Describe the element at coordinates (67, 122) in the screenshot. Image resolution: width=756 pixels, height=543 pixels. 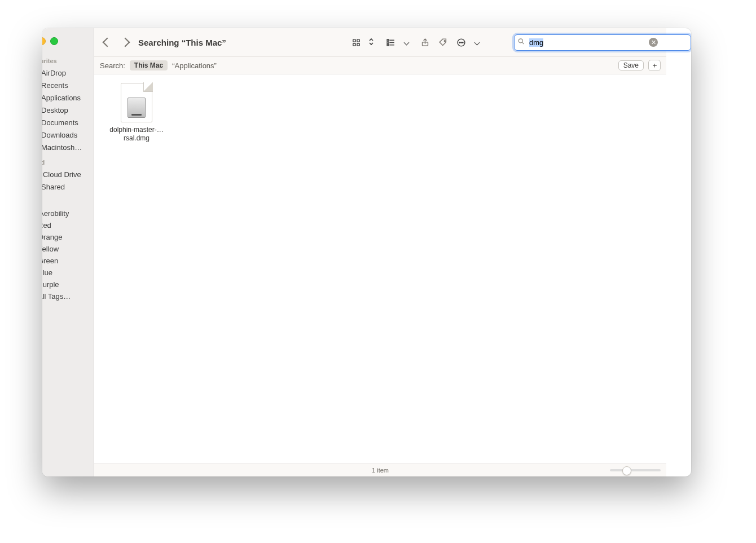
I see `sidebar-item-documents: Documents` at that location.